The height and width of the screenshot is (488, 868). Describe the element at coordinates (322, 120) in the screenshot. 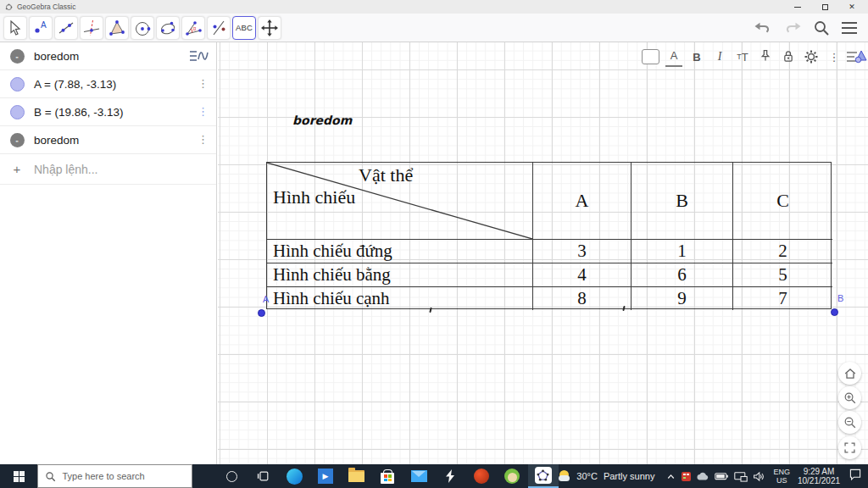

I see `canvas-text-object: boredom` at that location.